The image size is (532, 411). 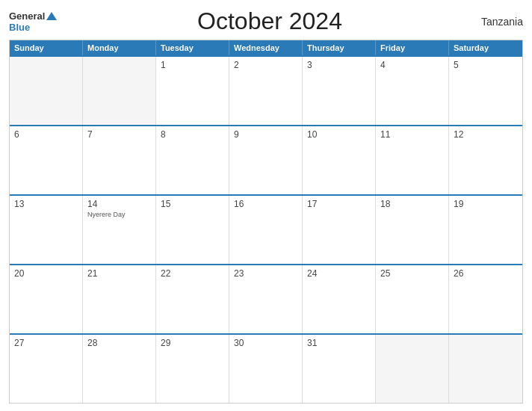 What do you see at coordinates (339, 343) in the screenshot?
I see `day-number: 31` at bounding box center [339, 343].